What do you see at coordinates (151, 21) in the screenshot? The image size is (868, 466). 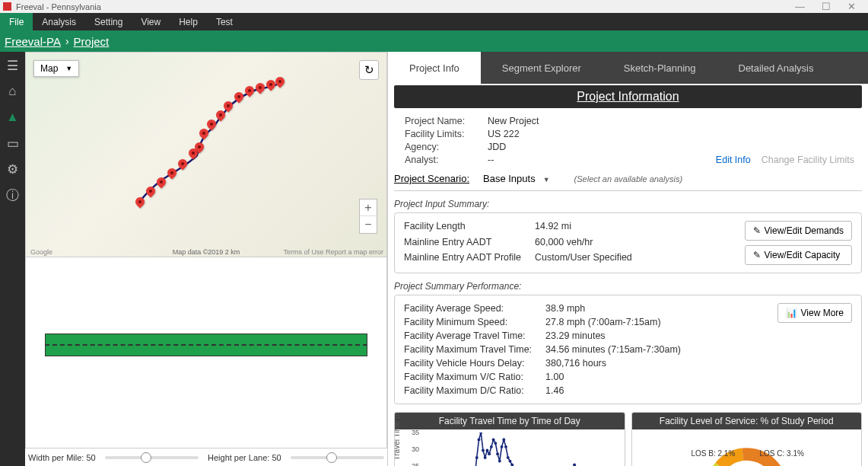 I see `menu-view: View` at bounding box center [151, 21].